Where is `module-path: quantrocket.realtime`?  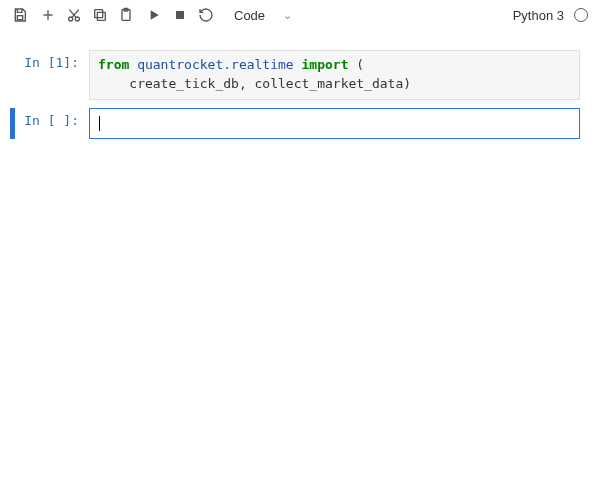 module-path: quantrocket.realtime is located at coordinates (216, 64).